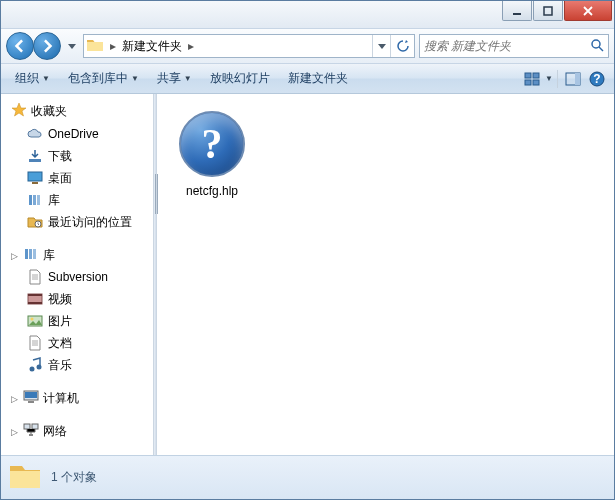  What do you see at coordinates (517, 11) in the screenshot?
I see `minimize-button` at bounding box center [517, 11].